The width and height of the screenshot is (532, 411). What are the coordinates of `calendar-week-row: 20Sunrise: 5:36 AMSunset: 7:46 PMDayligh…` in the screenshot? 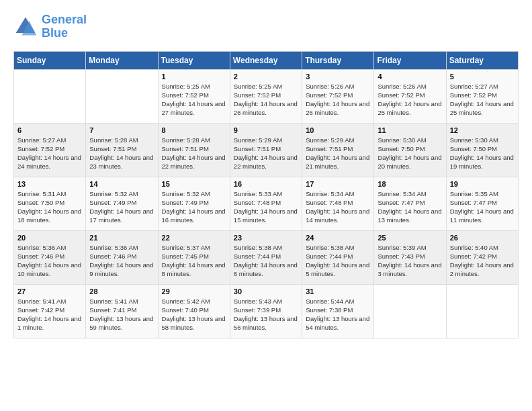 It's located at (266, 257).